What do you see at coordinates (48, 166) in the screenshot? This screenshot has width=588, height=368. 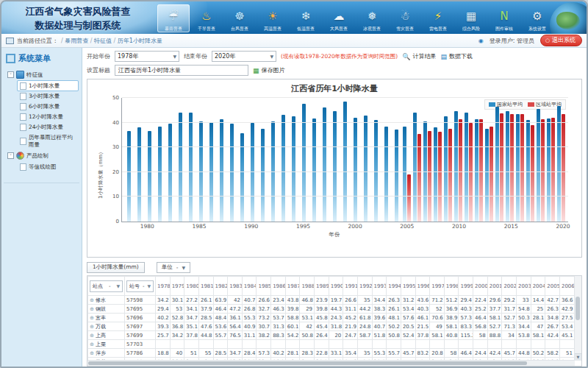 I see `tree-item-等值线绘图: 等值线绘图` at bounding box center [48, 166].